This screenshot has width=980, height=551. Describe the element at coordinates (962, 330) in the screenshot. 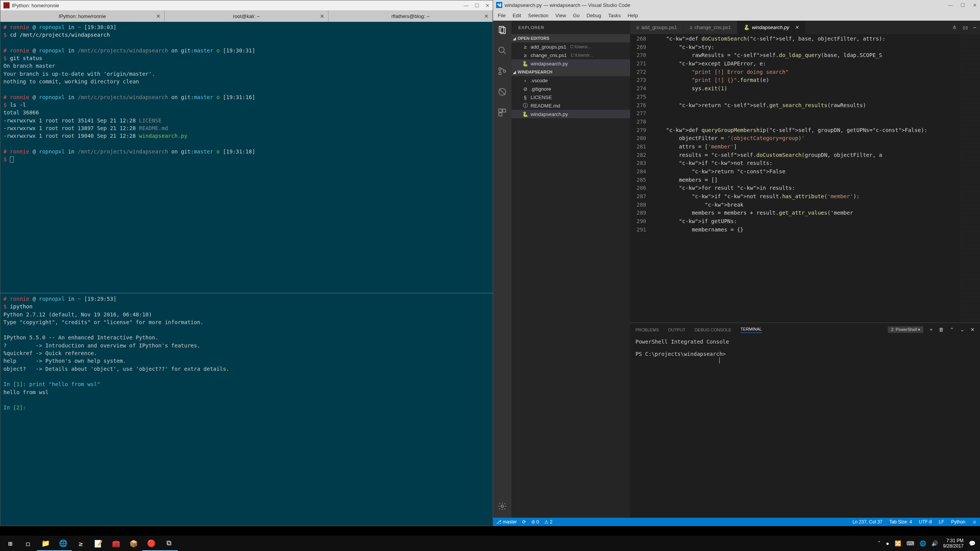

I see `panel-down-icon: ⌄` at that location.